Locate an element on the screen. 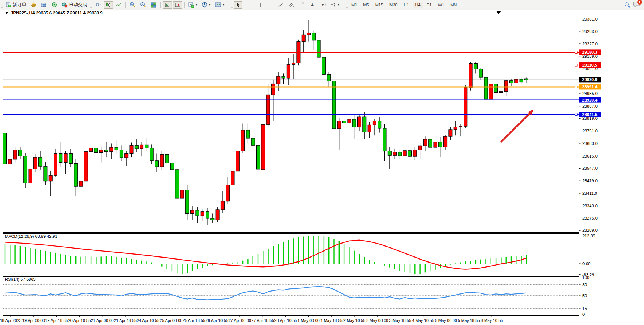  svg-text: 15 is located at coordinates (585, 309).